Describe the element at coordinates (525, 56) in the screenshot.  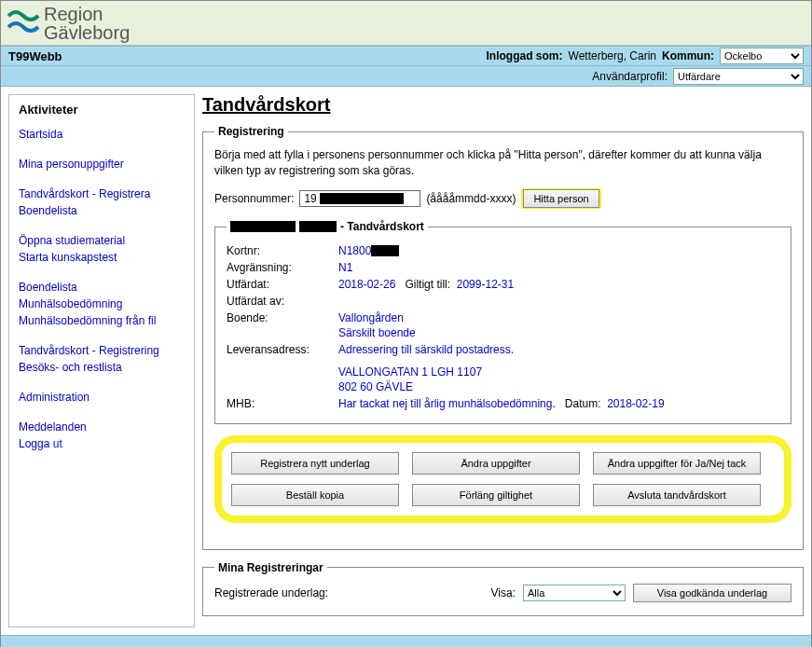
I see `logged-in-label: Inloggad som:` at that location.